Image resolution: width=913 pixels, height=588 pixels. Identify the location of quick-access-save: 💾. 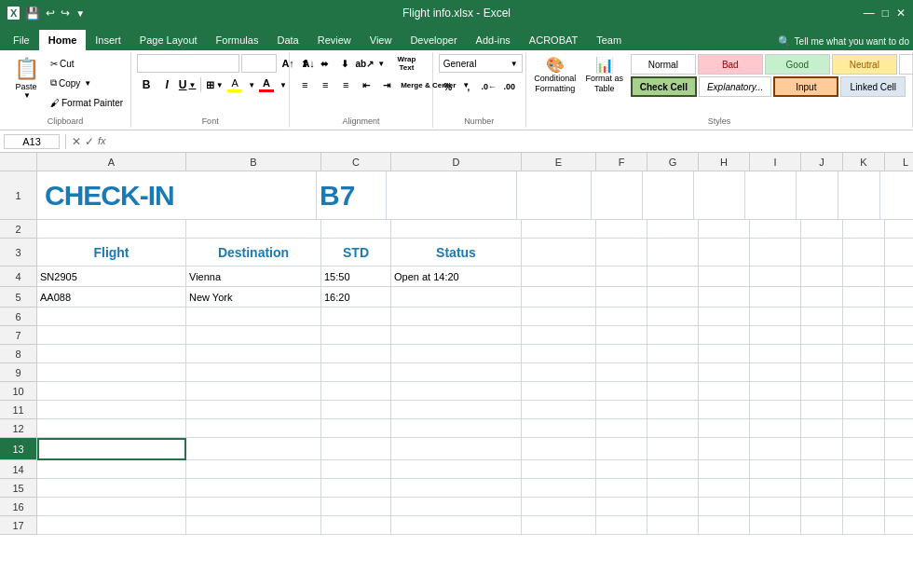
(33, 13).